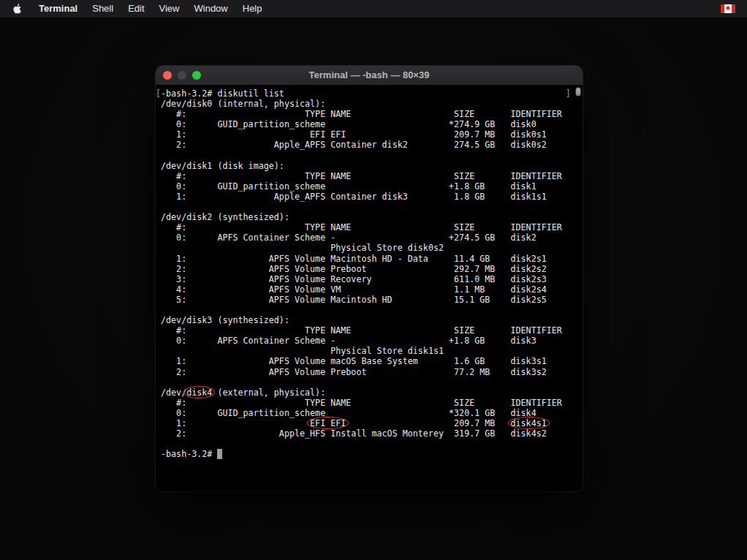  Describe the element at coordinates (136, 9) in the screenshot. I see `menu-item-edit: Edit` at that location.